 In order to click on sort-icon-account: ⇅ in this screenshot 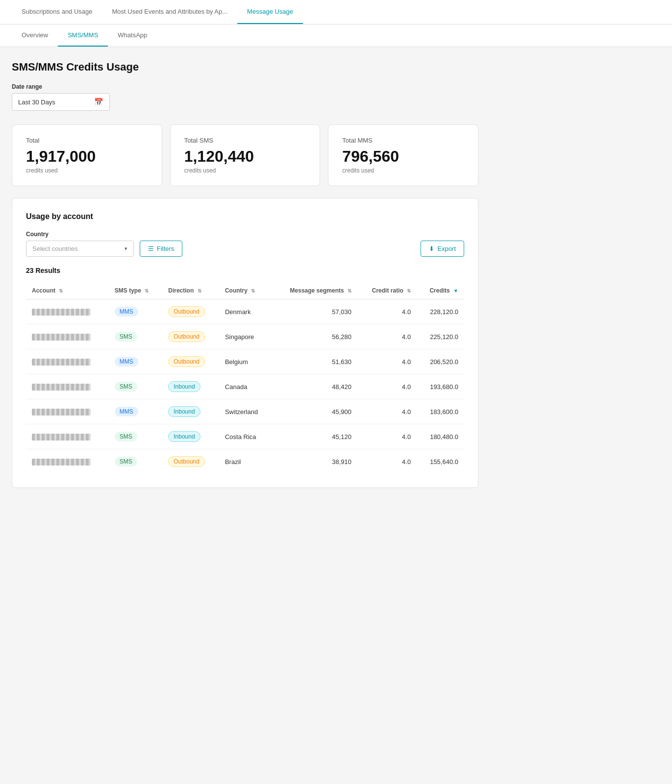, I will do `click(61, 291)`.